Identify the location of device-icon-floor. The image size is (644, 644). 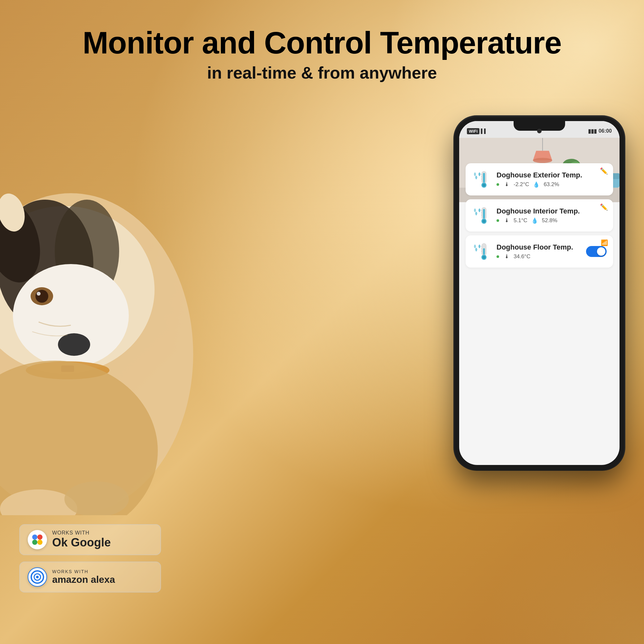
(482, 251).